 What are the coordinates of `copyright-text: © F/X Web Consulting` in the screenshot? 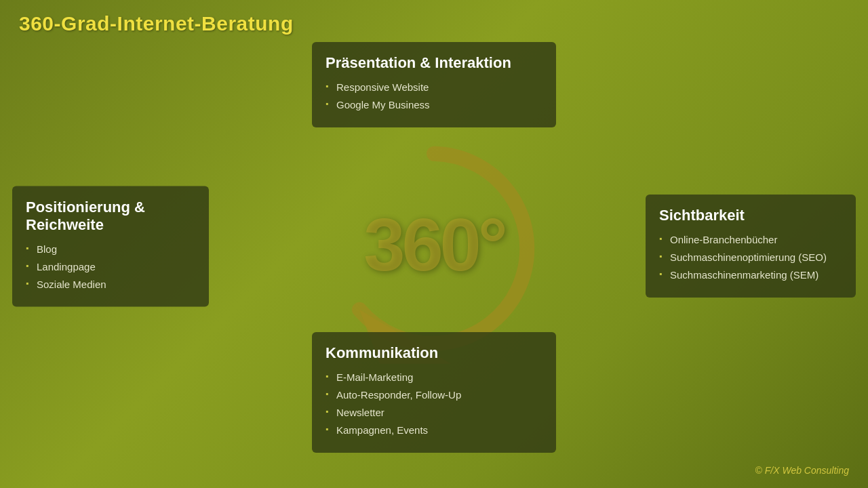 It's located at (802, 470).